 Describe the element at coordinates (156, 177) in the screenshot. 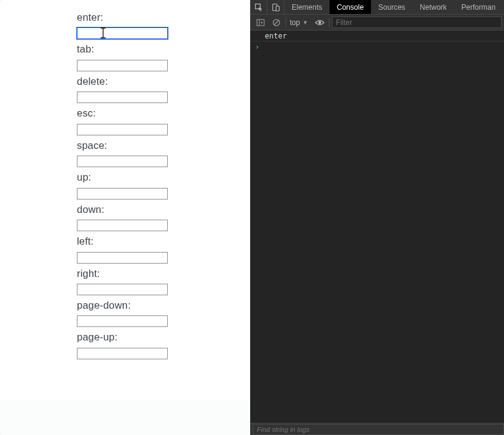

I see `field-label-up: up:` at that location.